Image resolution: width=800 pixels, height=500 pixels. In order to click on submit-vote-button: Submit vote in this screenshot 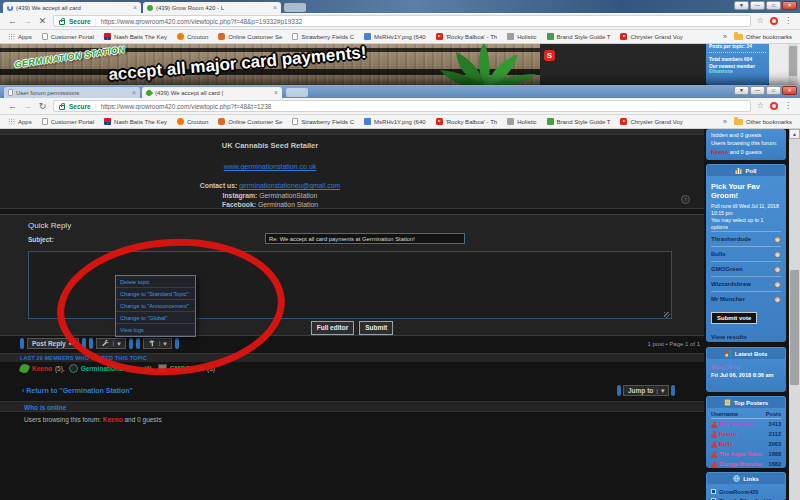, I will do `click(734, 318)`.